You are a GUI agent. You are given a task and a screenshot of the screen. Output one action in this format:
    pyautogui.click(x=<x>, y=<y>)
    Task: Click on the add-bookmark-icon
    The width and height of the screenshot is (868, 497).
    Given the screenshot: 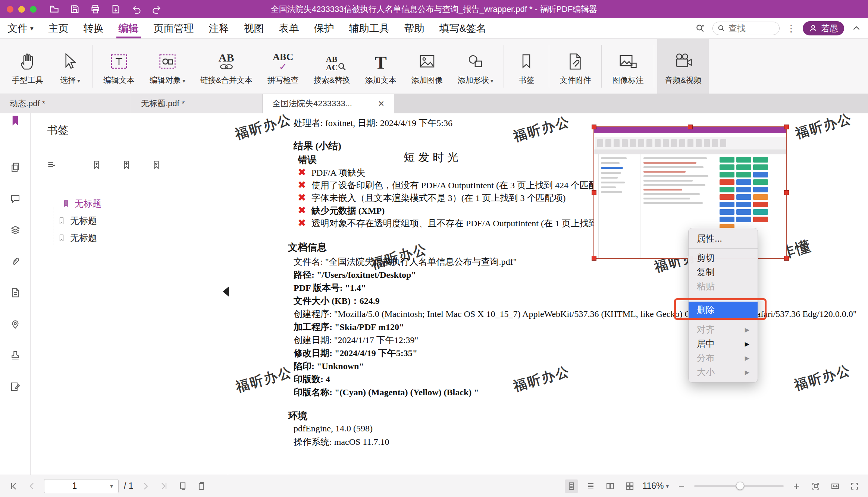 What is the action you would take?
    pyautogui.click(x=97, y=165)
    